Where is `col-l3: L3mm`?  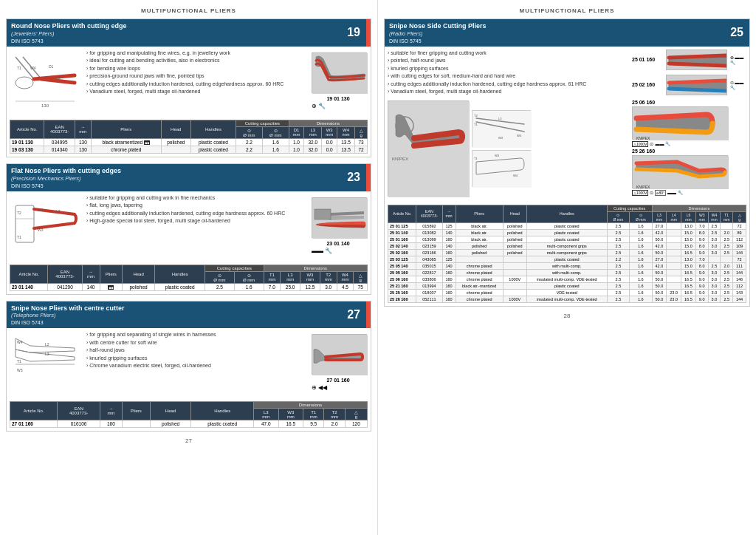 col-l3: L3mm is located at coordinates (659, 217).